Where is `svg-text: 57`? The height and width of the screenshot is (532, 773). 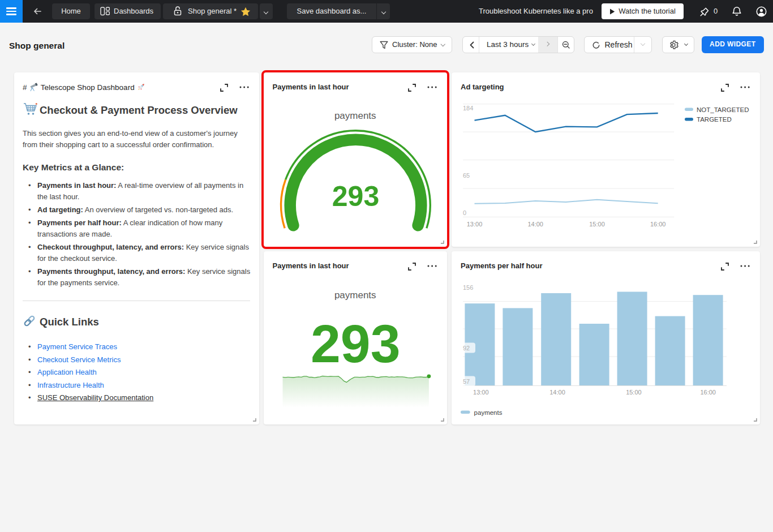
svg-text: 57 is located at coordinates (466, 381).